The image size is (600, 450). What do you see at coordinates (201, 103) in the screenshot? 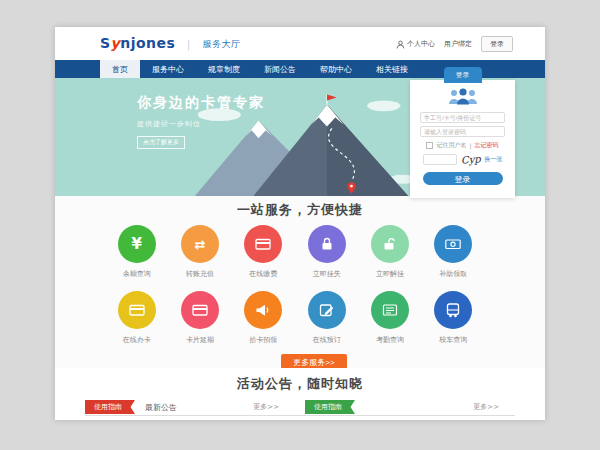
I see `hero-title: 你身边的卡管专家` at bounding box center [201, 103].